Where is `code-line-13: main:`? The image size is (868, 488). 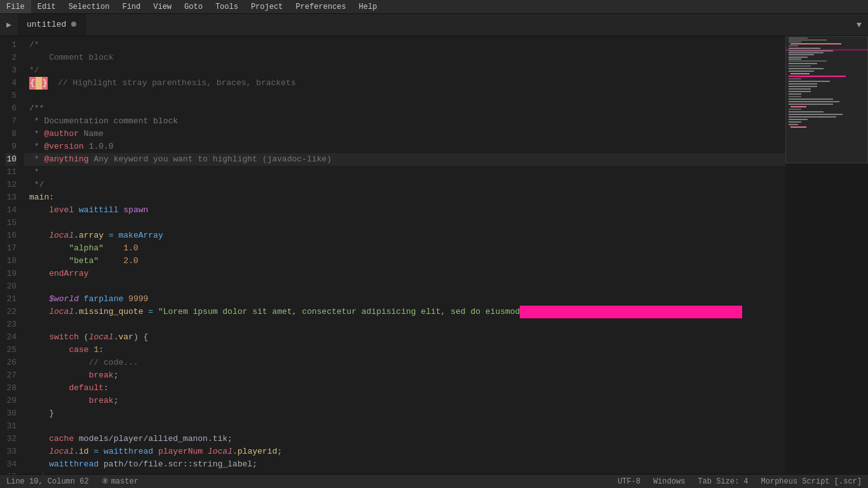 code-line-13: main: is located at coordinates (405, 198).